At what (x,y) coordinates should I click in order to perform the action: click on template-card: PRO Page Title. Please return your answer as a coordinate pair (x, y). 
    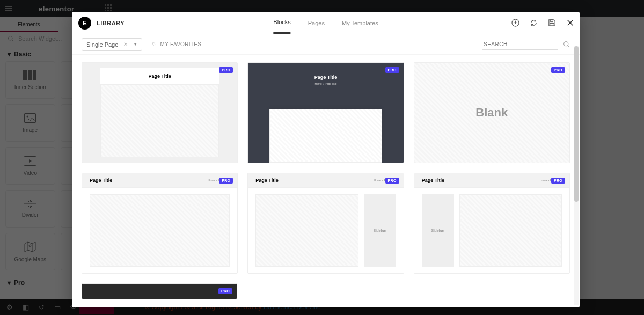
    Looking at the image, I should click on (160, 113).